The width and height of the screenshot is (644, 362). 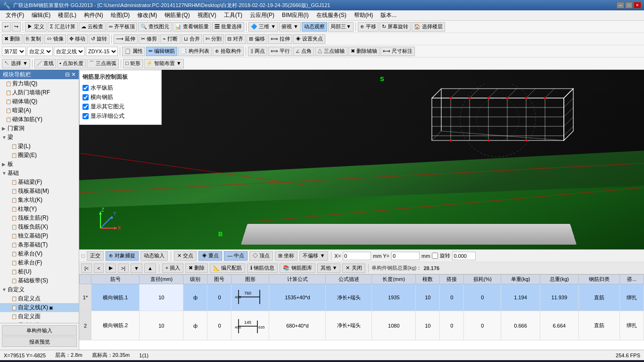 What do you see at coordinates (55, 39) in the screenshot?
I see `toolbar-mirror: ⇔ 镜像` at bounding box center [55, 39].